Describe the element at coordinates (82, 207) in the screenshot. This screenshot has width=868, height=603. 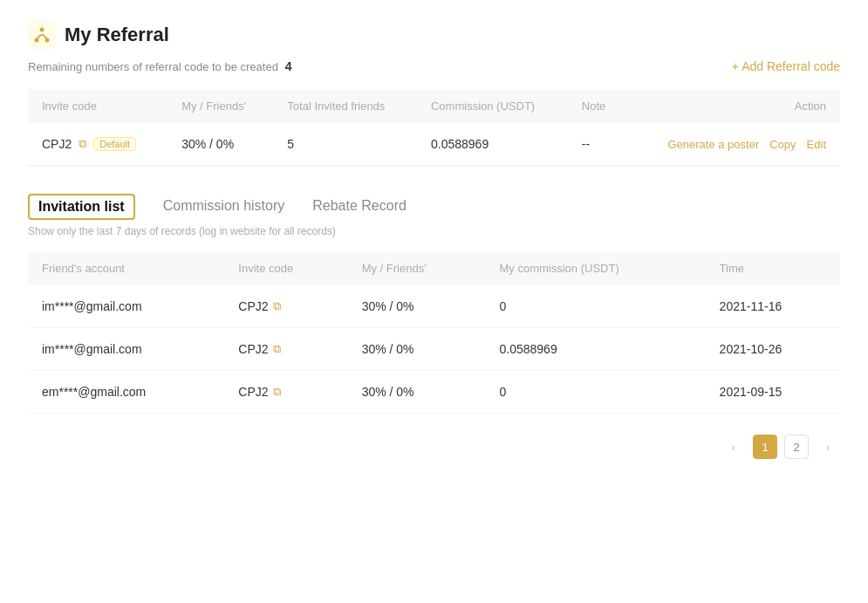
I see `tab-invitation: Invitation list` at that location.